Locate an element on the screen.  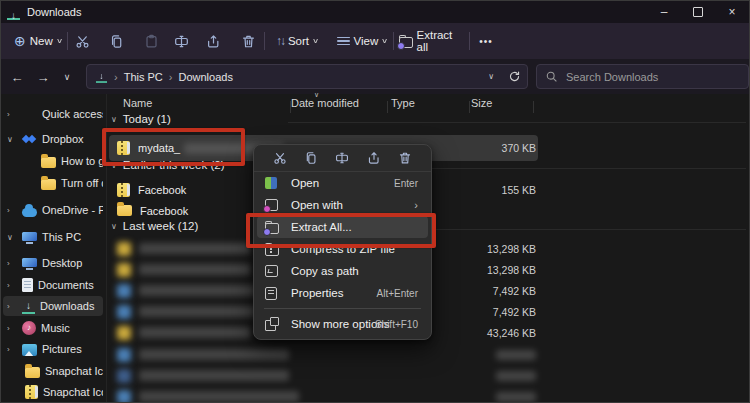
delete-button is located at coordinates (248, 41).